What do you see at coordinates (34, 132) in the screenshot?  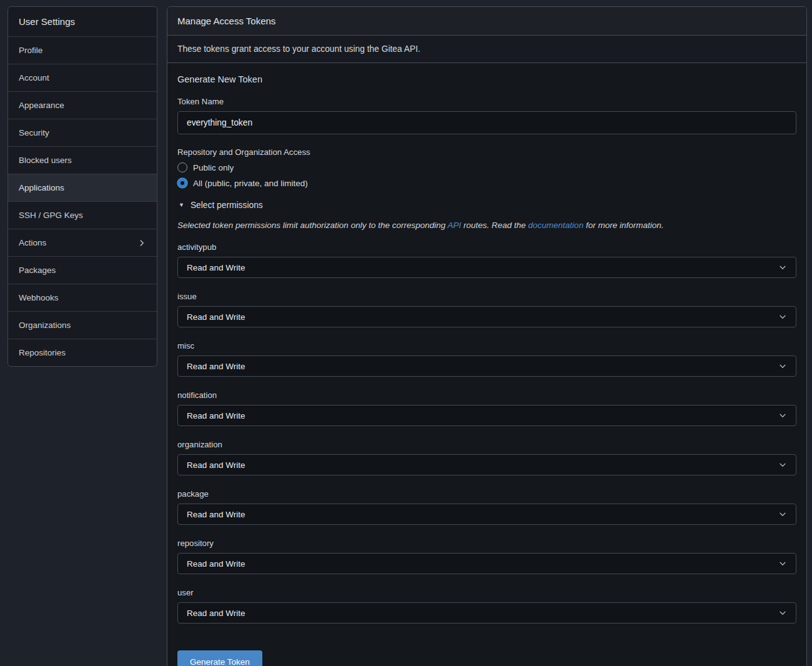 I see `sidebar-item-label: Security` at bounding box center [34, 132].